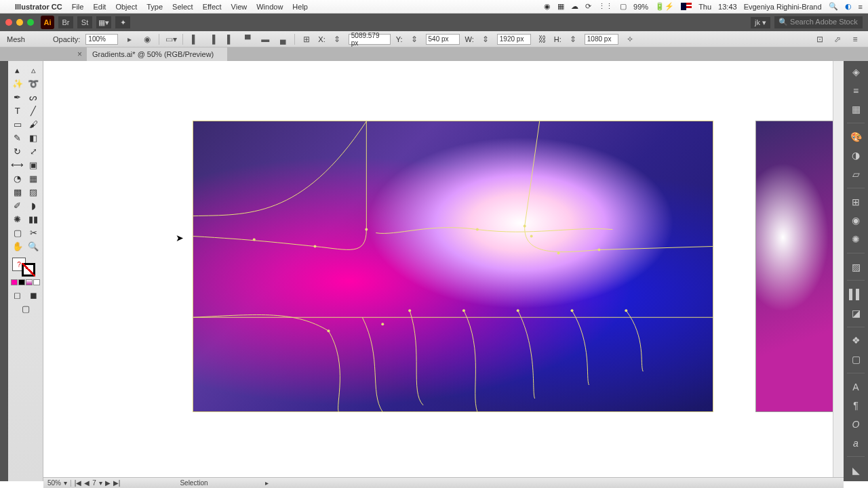 The width and height of the screenshot is (868, 488). I want to click on opacity-input: 100%, so click(102, 39).